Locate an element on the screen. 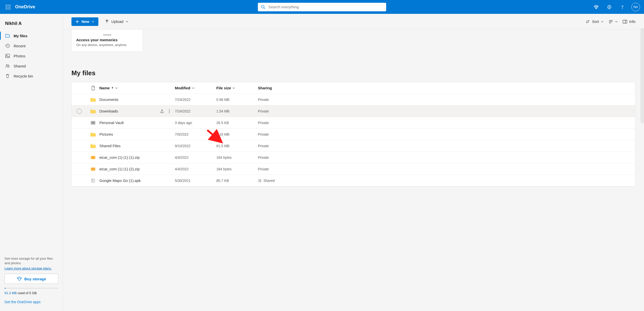  memories-card: Access your memories On any device, anyw… is located at coordinates (107, 41).